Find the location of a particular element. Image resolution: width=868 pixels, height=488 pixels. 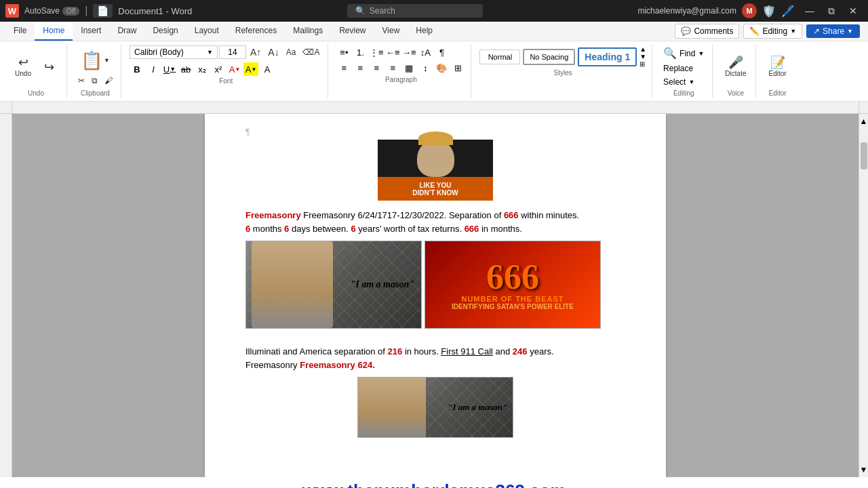

italic-button: I is located at coordinates (153, 69).